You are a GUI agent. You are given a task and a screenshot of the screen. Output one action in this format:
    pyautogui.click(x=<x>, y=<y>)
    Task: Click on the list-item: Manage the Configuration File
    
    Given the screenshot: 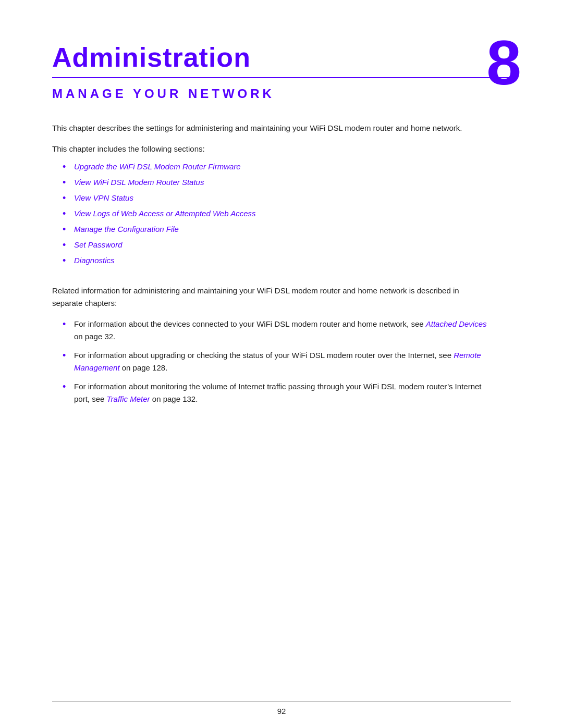 What is the action you would take?
    pyautogui.click(x=287, y=229)
    